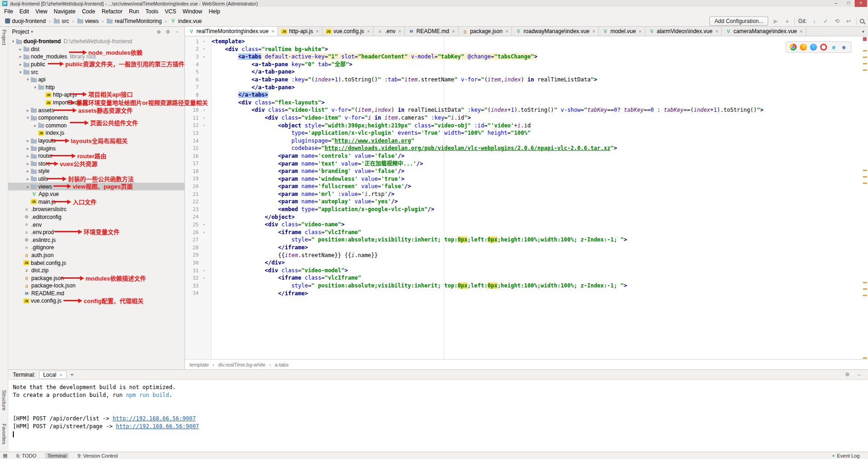 The width and height of the screenshot is (868, 459). I want to click on code-line: <param name='text' value='正在加载视频中...'/>, so click(536, 164).